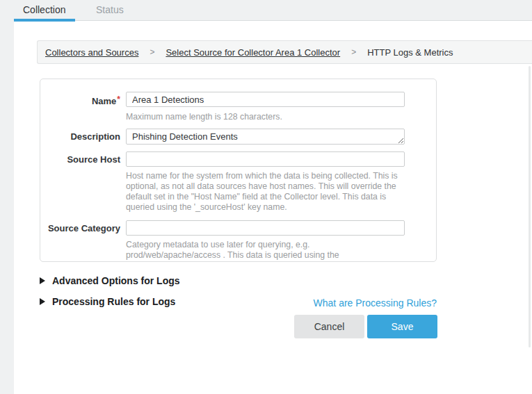  Describe the element at coordinates (118, 99) in the screenshot. I see `required-asterisk: *` at that location.